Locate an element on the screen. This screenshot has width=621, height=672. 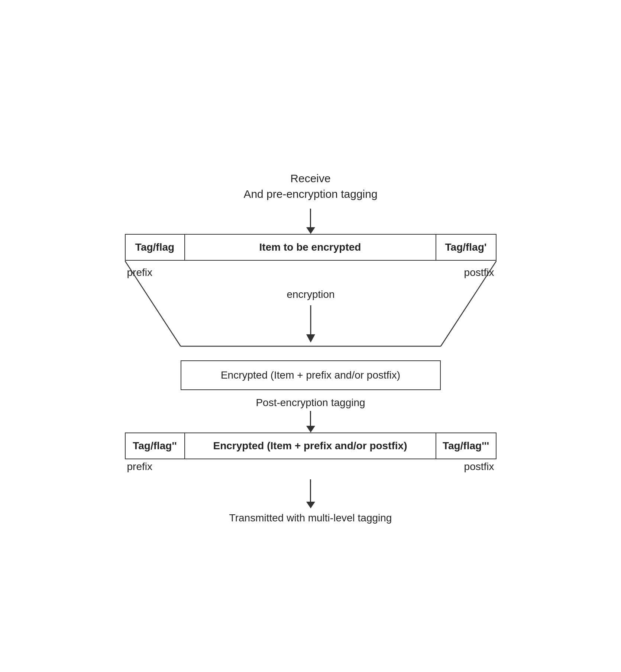
final-arrow is located at coordinates (311, 494).